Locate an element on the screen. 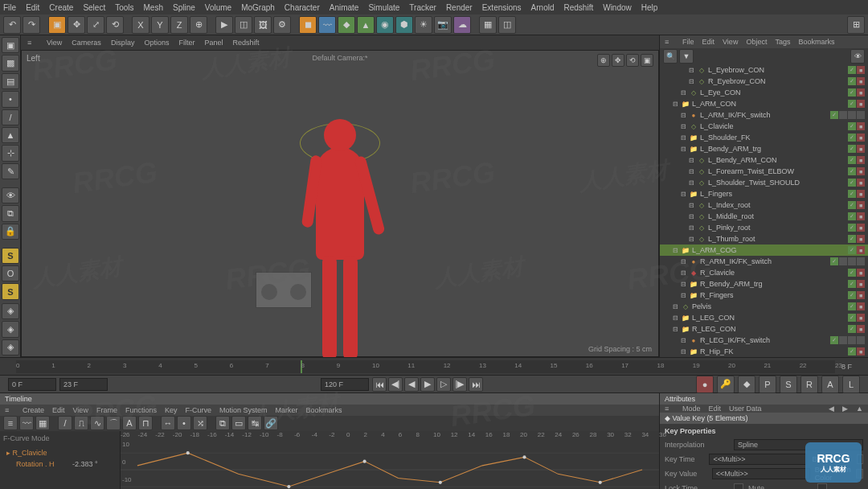 The image size is (868, 489). fc-zero-len-icon: • is located at coordinates (184, 423).